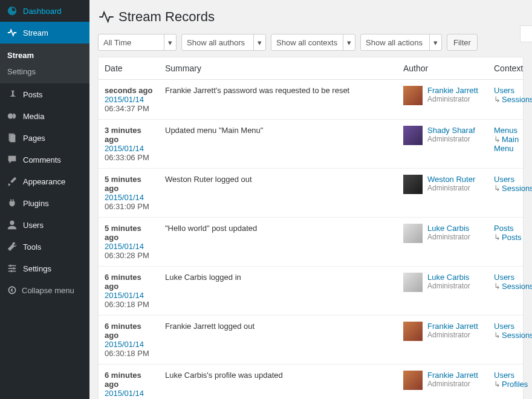 This screenshot has height=399, width=532. Describe the element at coordinates (45, 203) in the screenshot. I see `sidebar-item-plugins: Plugins` at that location.